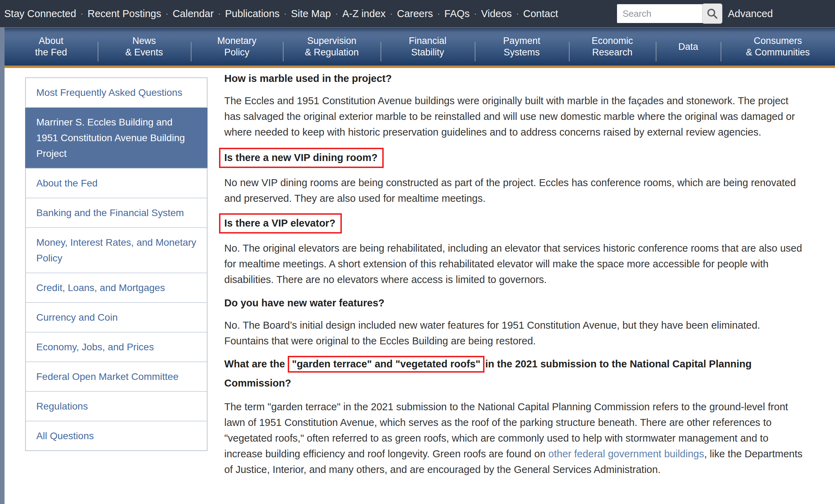  What do you see at coordinates (418, 14) in the screenshot?
I see `topbar: Stay Connected·Recent Postings·Calendar·…` at bounding box center [418, 14].